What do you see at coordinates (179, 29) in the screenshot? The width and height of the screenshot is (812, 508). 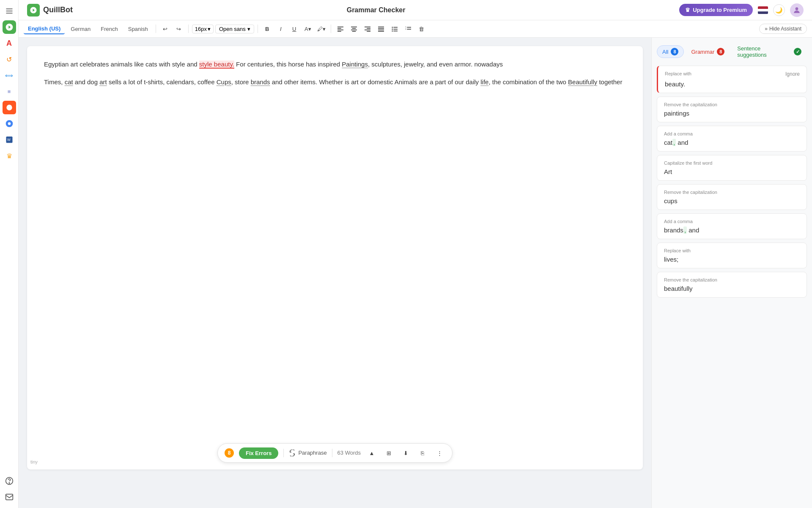 I see `redo-button: ↪` at bounding box center [179, 29].